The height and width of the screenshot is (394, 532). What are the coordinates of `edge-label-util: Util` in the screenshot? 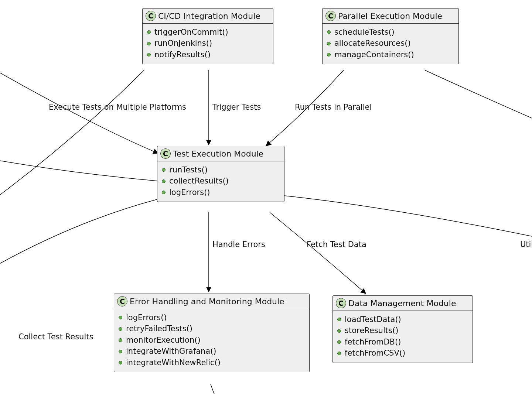 It's located at (526, 244).